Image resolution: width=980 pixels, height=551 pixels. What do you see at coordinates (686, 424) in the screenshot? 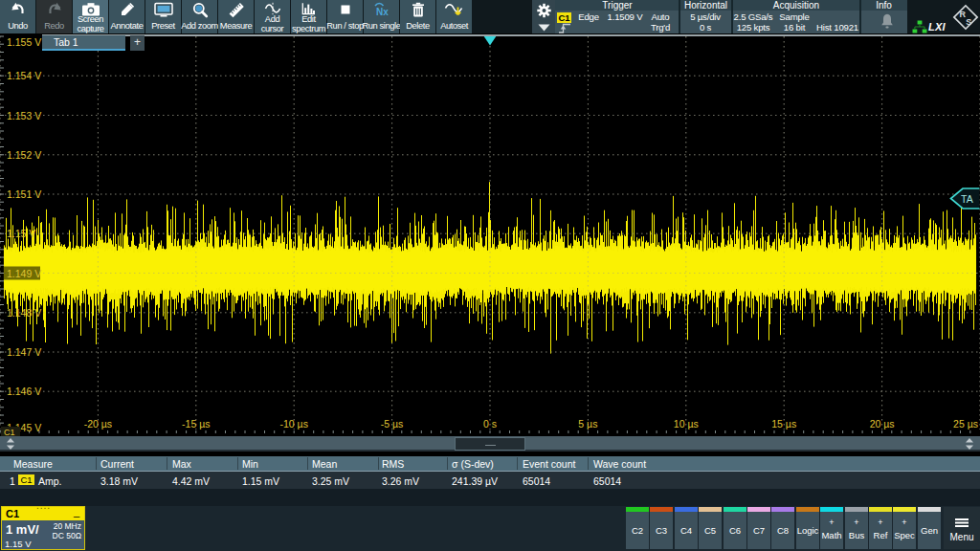
I see `svg-text: 10 µs` at bounding box center [686, 424].